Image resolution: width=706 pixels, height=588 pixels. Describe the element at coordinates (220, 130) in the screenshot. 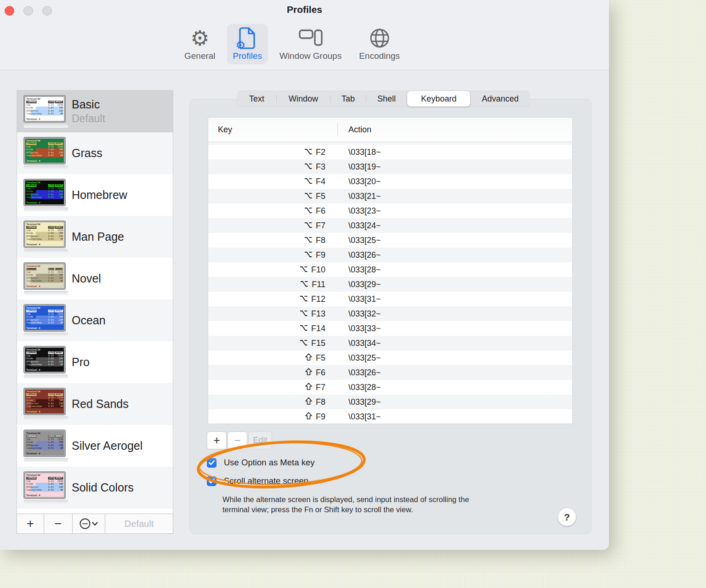

I see `column-header-key: Key` at that location.